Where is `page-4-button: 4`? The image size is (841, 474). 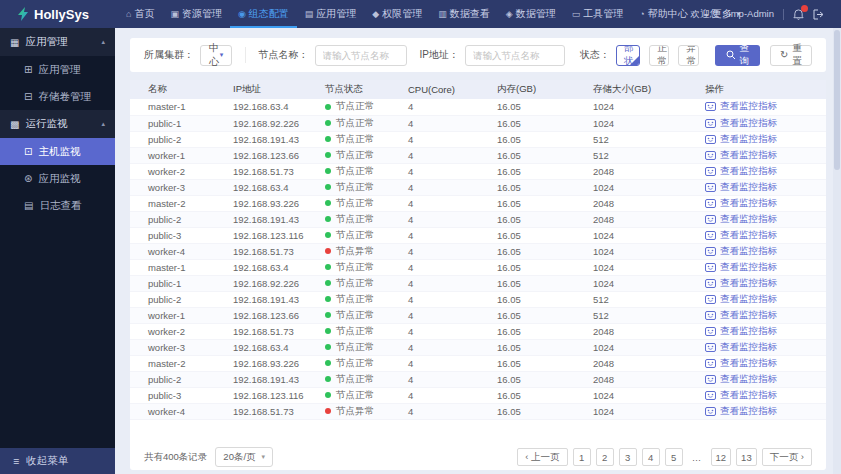
page-4-button: 4 is located at coordinates (651, 457).